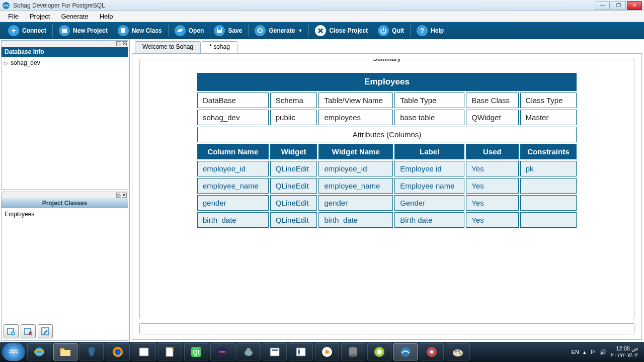 The height and width of the screenshot is (362, 644). Describe the element at coordinates (387, 169) in the screenshot. I see `table-row: employee_idQLineEditemployee_idEmployee …` at that location.